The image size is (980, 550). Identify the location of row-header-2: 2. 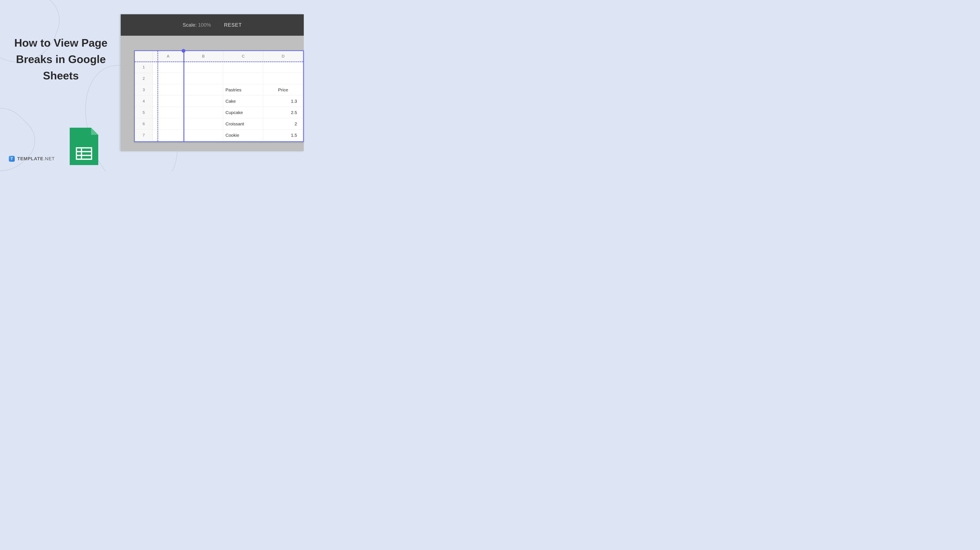
(144, 78).